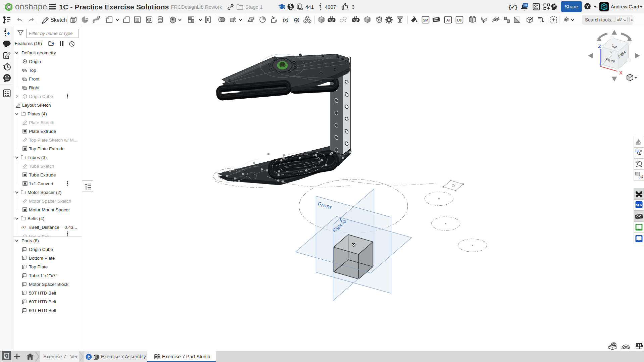  What do you see at coordinates (526, 5) in the screenshot?
I see `svg-text: 9+` at bounding box center [526, 5].